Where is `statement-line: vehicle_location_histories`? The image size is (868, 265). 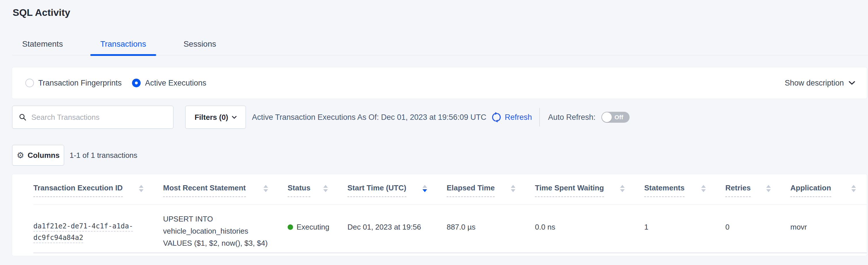
statement-line: vehicle_location_histories is located at coordinates (221, 231).